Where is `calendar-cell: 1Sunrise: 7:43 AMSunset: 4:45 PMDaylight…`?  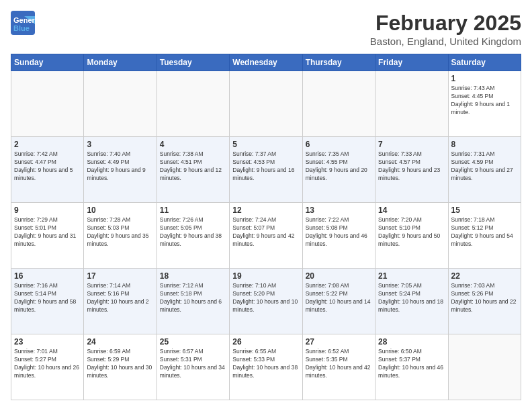
calendar-cell: 1Sunrise: 7:43 AMSunset: 4:45 PMDaylight… is located at coordinates (484, 104).